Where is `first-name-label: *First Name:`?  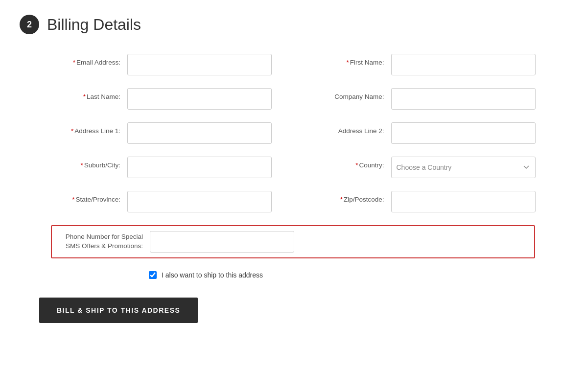
first-name-label: *First Name: is located at coordinates (347, 60).